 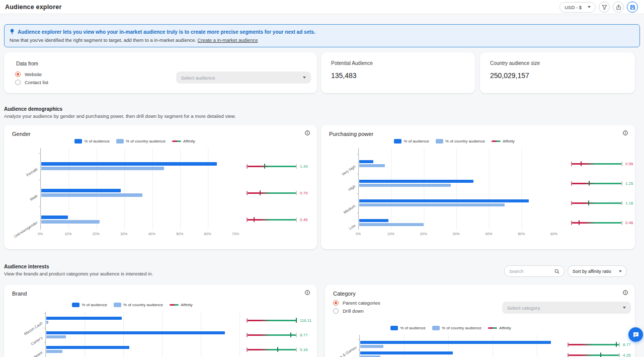 I want to click on affinity-value: 0.55, so click(x=629, y=164).